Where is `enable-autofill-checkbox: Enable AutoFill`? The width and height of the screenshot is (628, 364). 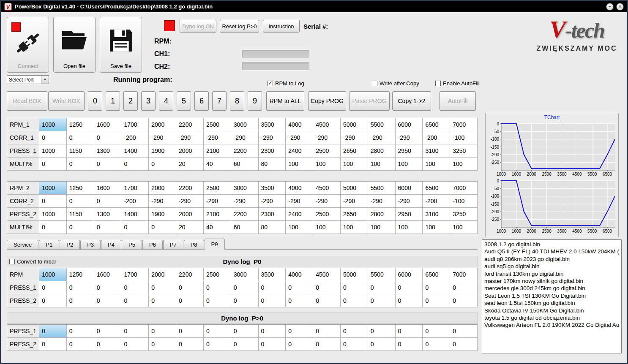
enable-autofill-checkbox: Enable AutoFill is located at coordinates (457, 84).